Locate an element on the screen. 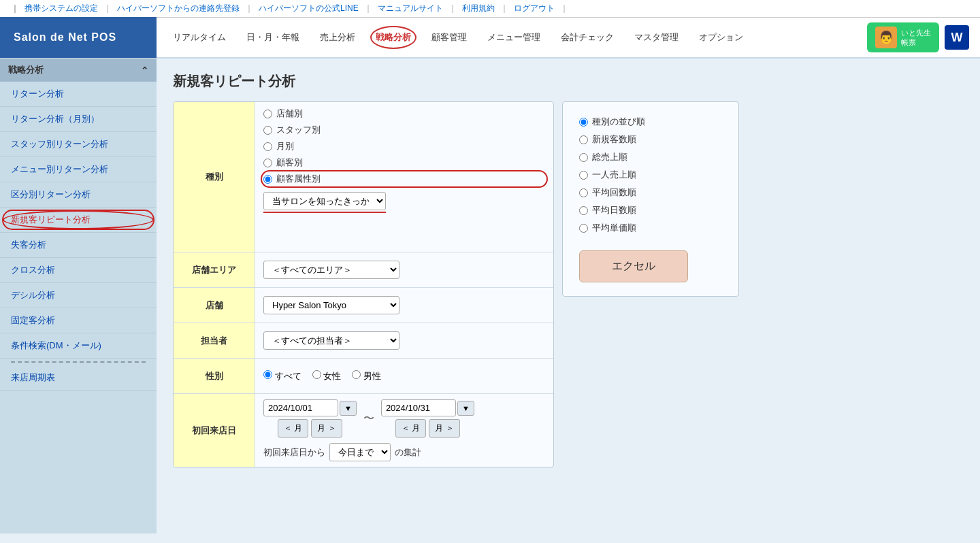 This screenshot has height=543, width=980. sidebar-item-condition-search: 条件検索(DM・メール) is located at coordinates (78, 346).